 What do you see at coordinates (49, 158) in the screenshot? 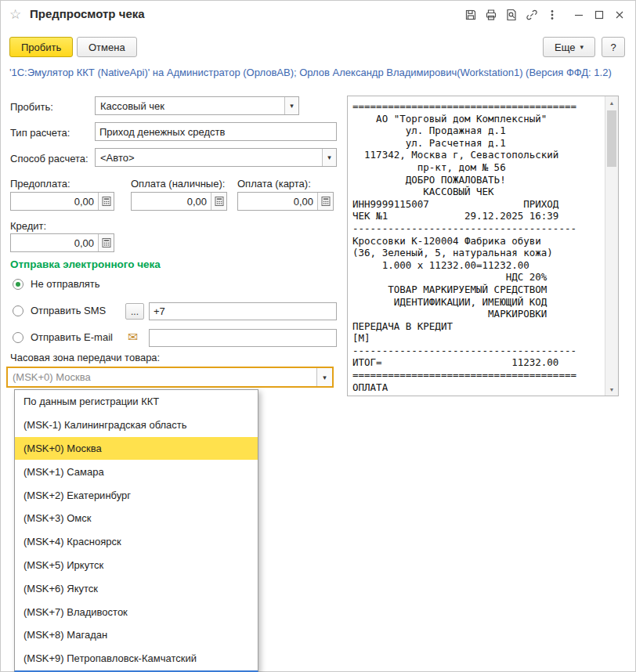
I see `calc-method-label: Способ расчета:` at bounding box center [49, 158].